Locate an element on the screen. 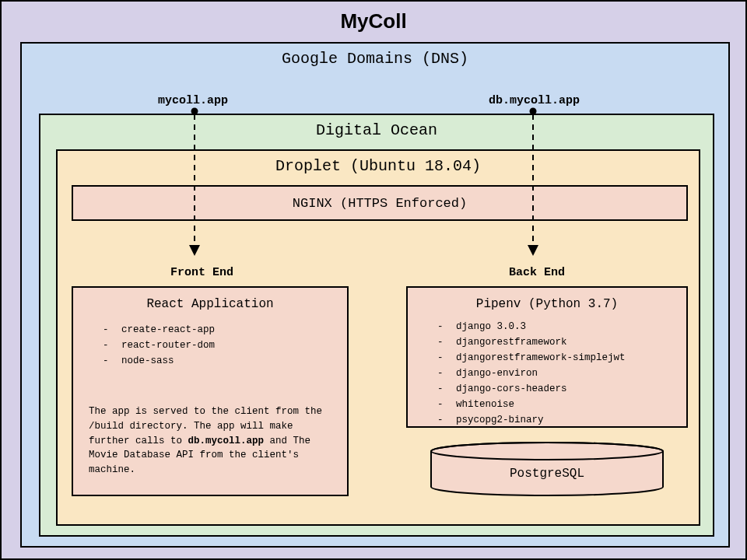 The width and height of the screenshot is (747, 560). backend-label: Back End is located at coordinates (537, 272).